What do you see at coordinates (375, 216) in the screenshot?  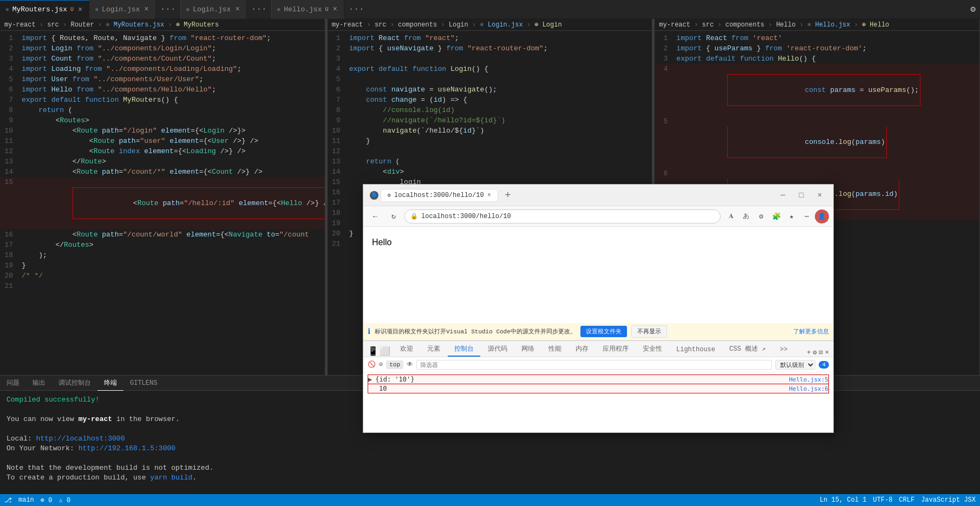 I see `nav-back: ←` at bounding box center [375, 216].